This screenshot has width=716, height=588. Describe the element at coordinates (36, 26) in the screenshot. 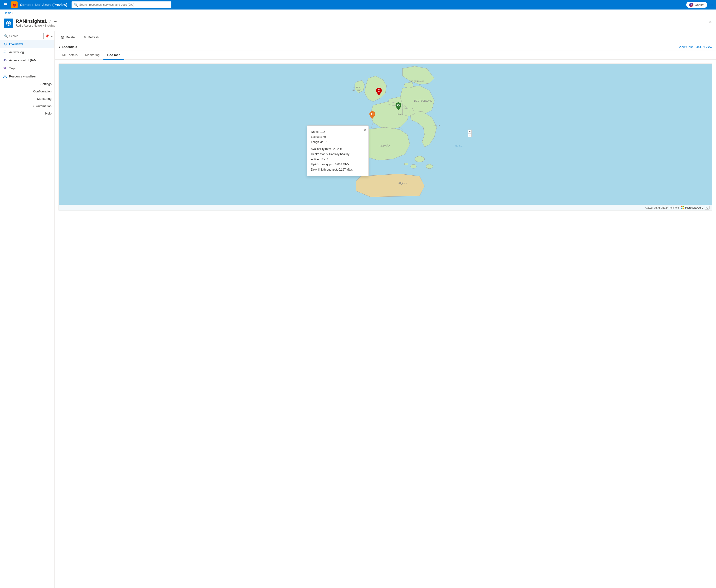

I see `page-subtitle: Radio Access Network Insights` at that location.